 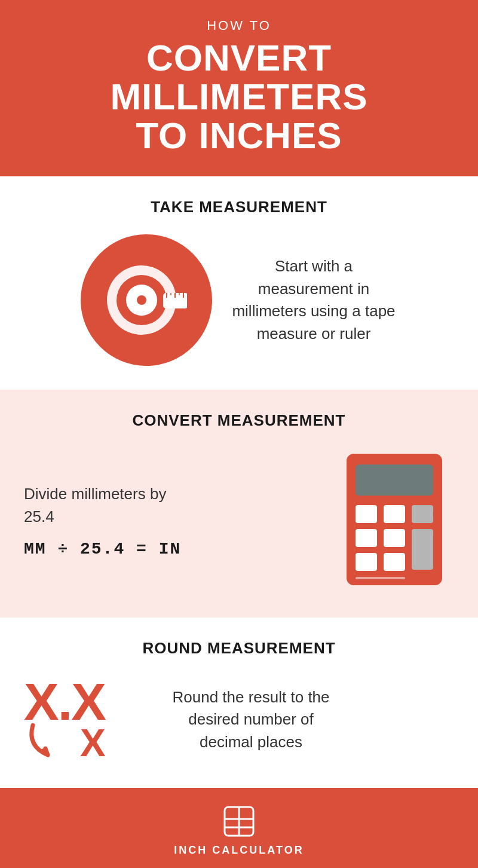 I want to click on round-x-symbol: X, so click(x=93, y=743).